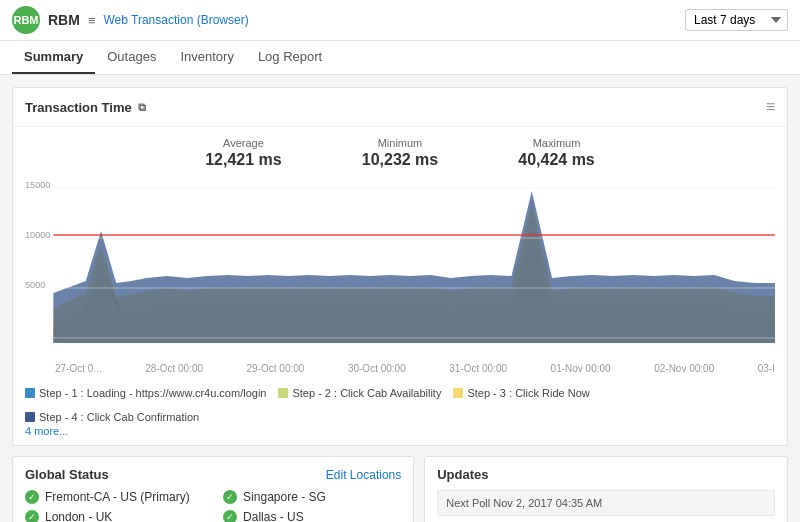 Image resolution: width=800 pixels, height=522 pixels. What do you see at coordinates (400, 153) in the screenshot?
I see `stat-minimum: Minimum 10,232 ms` at bounding box center [400, 153].